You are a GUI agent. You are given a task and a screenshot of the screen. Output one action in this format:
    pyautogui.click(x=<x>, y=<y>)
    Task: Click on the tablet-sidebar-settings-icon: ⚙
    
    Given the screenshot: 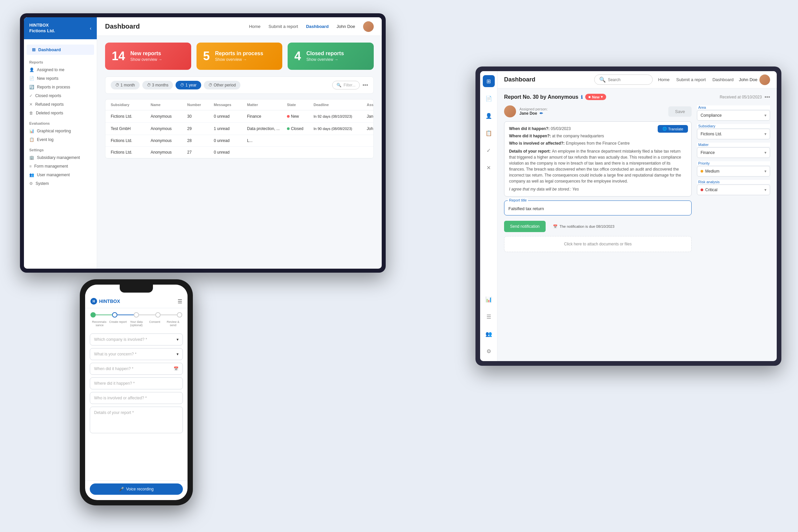 What is the action you would take?
    pyautogui.click(x=489, y=351)
    